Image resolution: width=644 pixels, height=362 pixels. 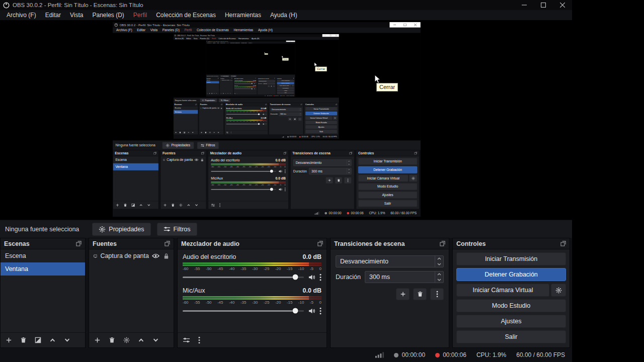 What do you see at coordinates (243, 15) in the screenshot?
I see `menu-item: Herramientas` at bounding box center [243, 15].